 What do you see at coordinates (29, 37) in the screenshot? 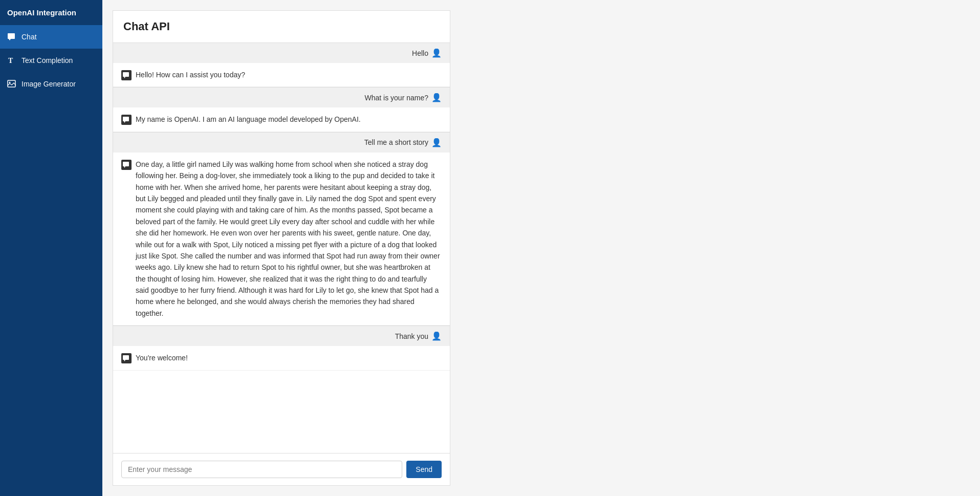
I see `sidebar-chat-label: Chat` at bounding box center [29, 37].